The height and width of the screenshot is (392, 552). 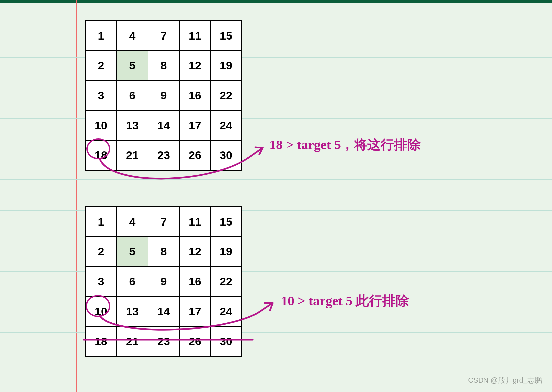 What do you see at coordinates (101, 342) in the screenshot?
I see `table-cell: 18` at bounding box center [101, 342].